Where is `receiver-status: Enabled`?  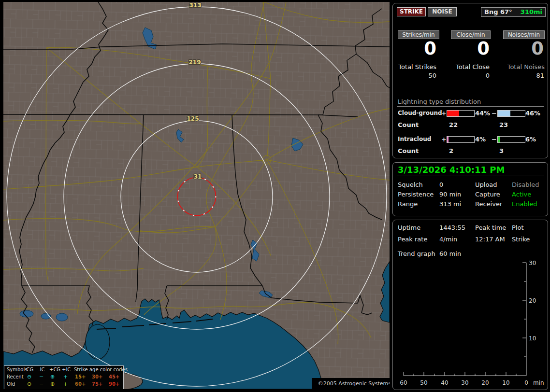 receiver-status: Enabled is located at coordinates (525, 204).